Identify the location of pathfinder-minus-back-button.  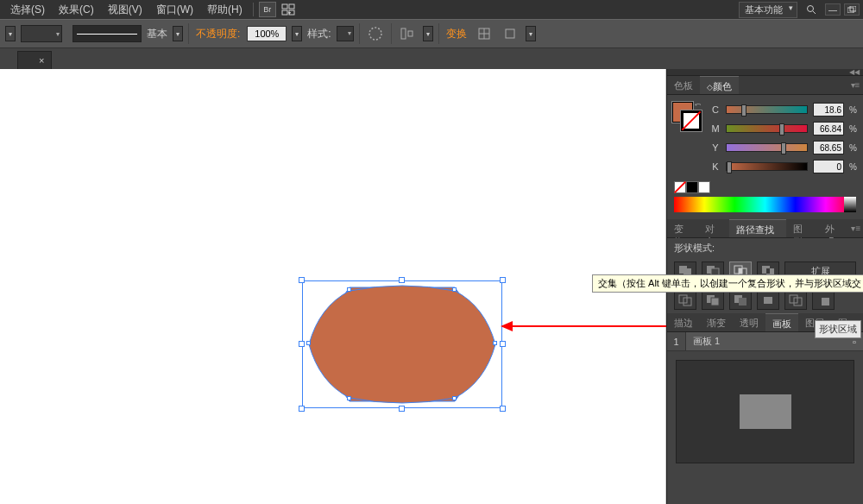
(823, 300).